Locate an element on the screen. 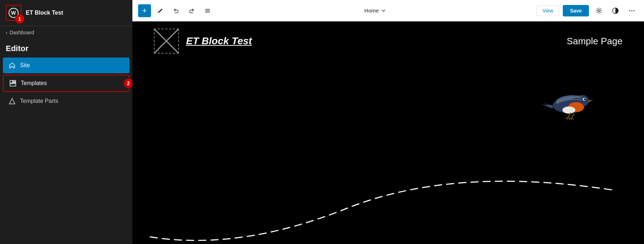  edit-button is located at coordinates (160, 11).